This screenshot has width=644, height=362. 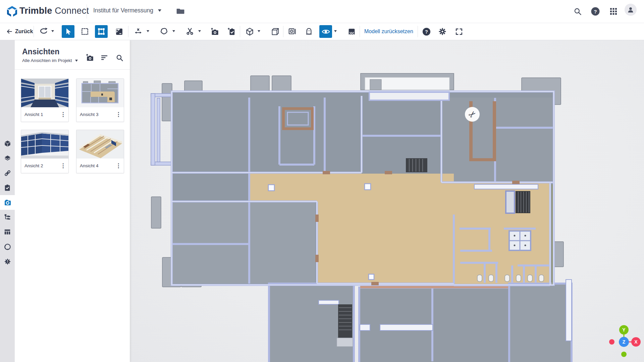 What do you see at coordinates (578, 11) in the screenshot?
I see `header-search-icon` at bounding box center [578, 11].